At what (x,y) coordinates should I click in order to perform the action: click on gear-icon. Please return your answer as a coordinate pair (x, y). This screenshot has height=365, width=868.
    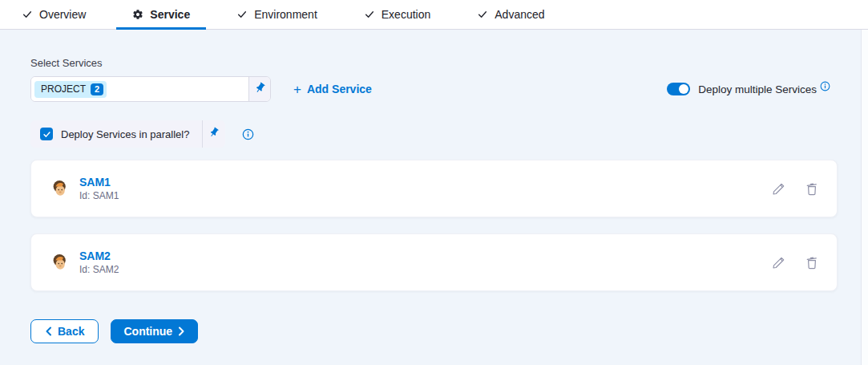
    Looking at the image, I should click on (138, 14).